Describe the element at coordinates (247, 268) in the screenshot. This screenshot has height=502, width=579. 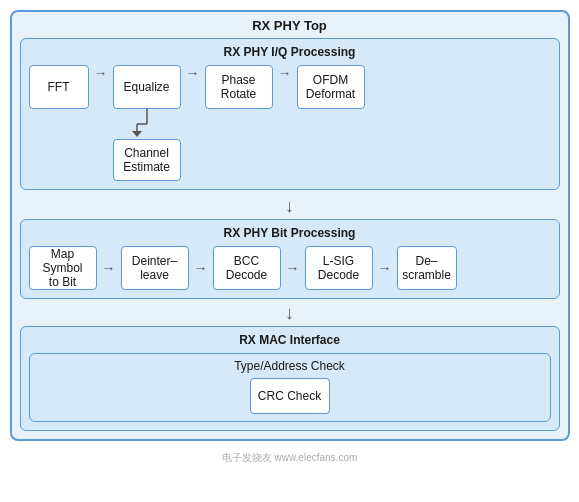
I see `bcc-decode-block: BCC Decode` at that location.